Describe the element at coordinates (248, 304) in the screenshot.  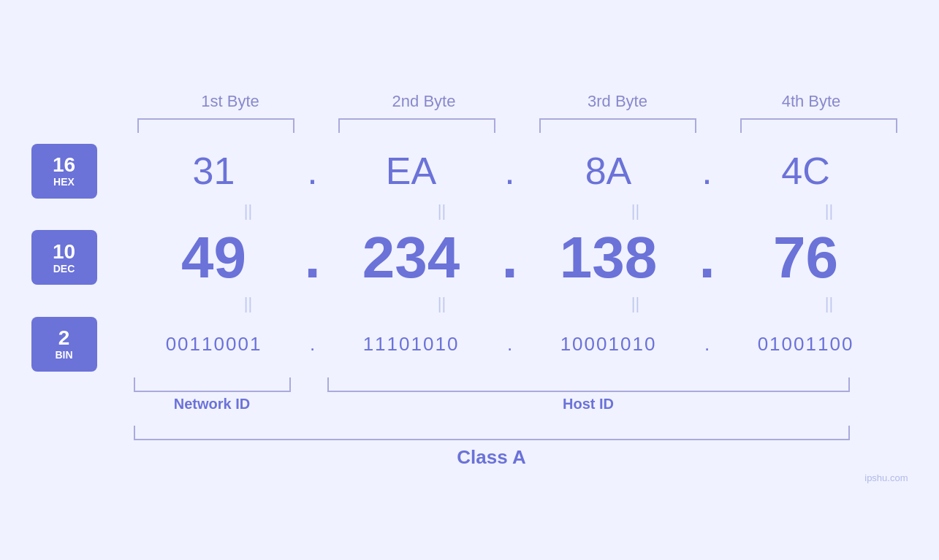
I see `eq1-dec-bin: ||` at that location.